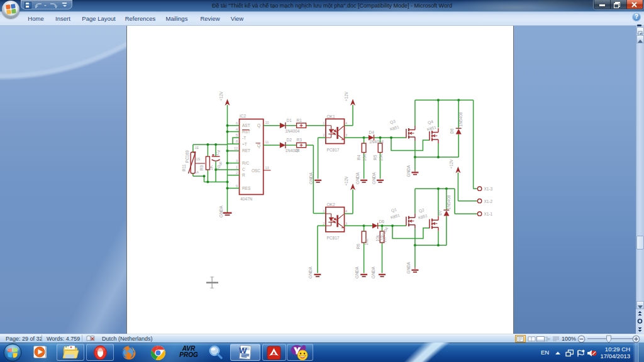 This screenshot has width=644, height=362. Describe the element at coordinates (289, 121) in the screenshot. I see `svg-text: D1` at that location.